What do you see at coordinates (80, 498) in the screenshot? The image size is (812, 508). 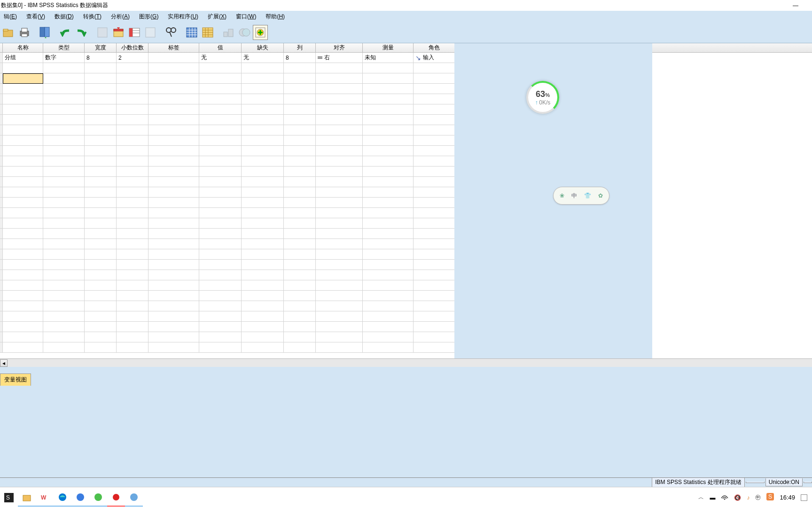 I see `tb-browser2` at bounding box center [80, 498].